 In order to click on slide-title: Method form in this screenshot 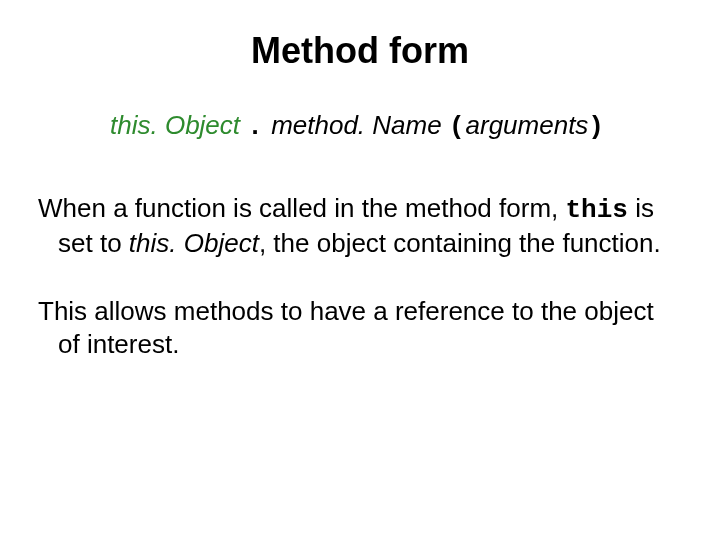, I will do `click(360, 51)`.